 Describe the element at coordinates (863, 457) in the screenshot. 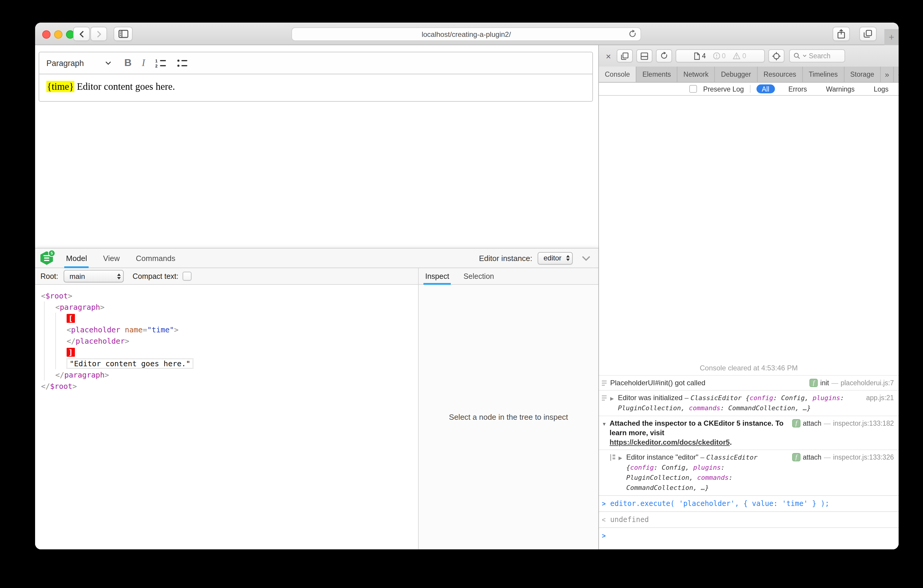

I see `source-location-link: inspector.js:133:326` at that location.